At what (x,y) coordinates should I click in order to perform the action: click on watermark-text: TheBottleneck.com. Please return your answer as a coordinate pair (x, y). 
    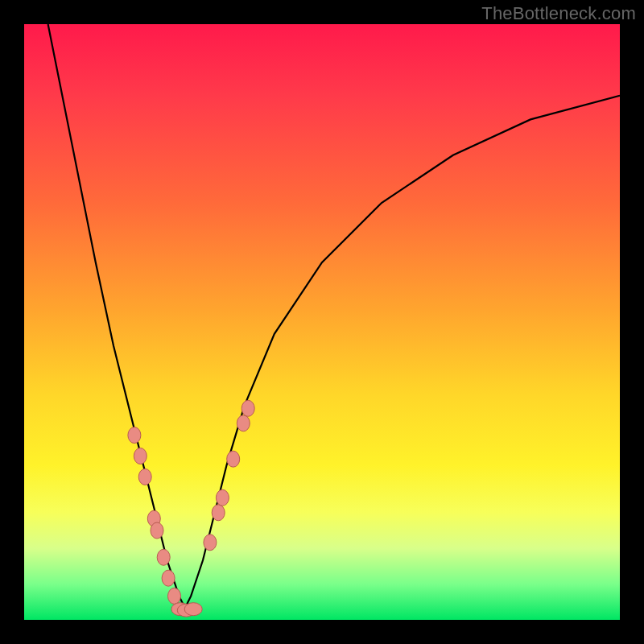
    Looking at the image, I should click on (559, 14).